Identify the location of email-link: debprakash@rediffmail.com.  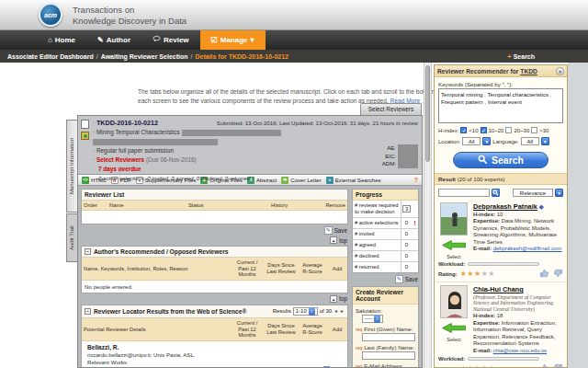
(527, 248).